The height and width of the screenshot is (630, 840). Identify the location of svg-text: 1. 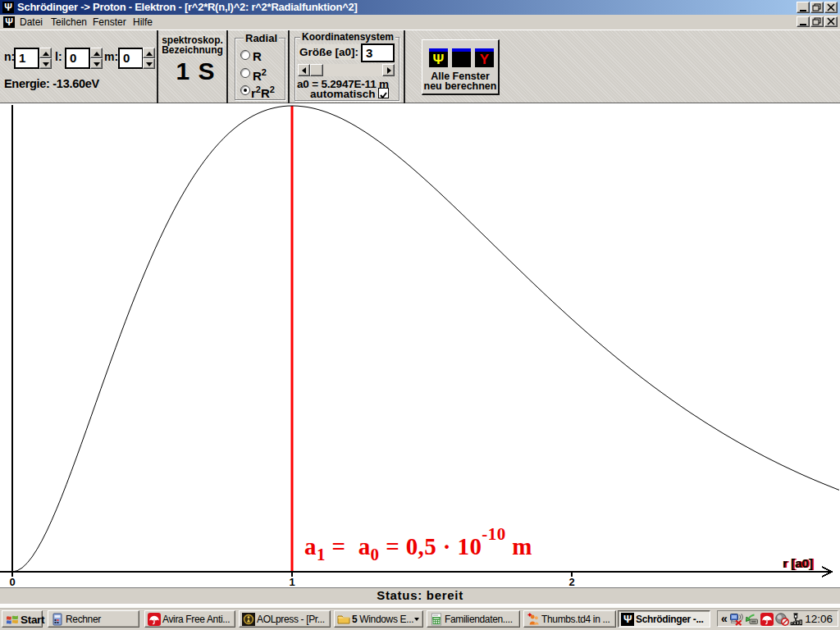
(292, 582).